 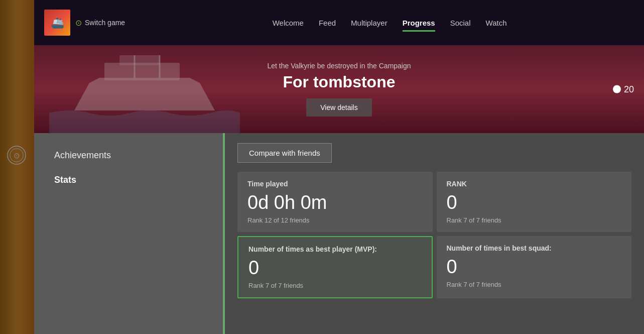 What do you see at coordinates (335, 203) in the screenshot?
I see `stat-value-time: 0d 0h 0m` at bounding box center [335, 203].